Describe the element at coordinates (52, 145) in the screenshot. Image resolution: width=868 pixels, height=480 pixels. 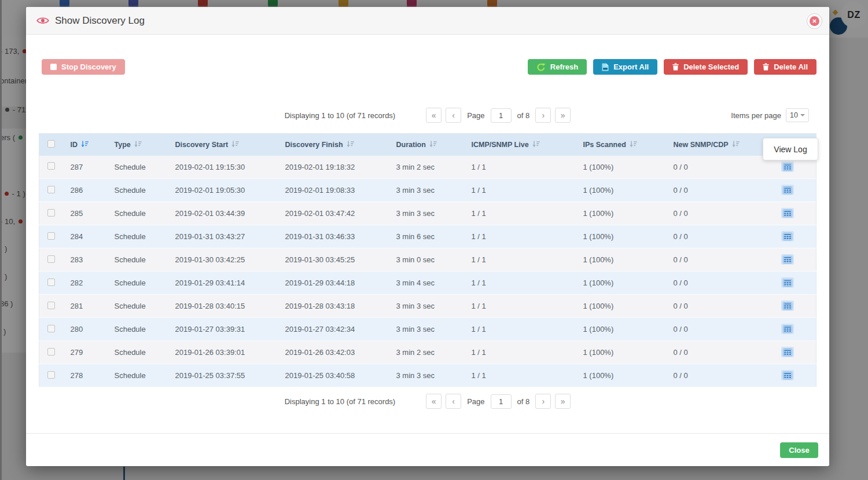
I see `select-all-header` at that location.